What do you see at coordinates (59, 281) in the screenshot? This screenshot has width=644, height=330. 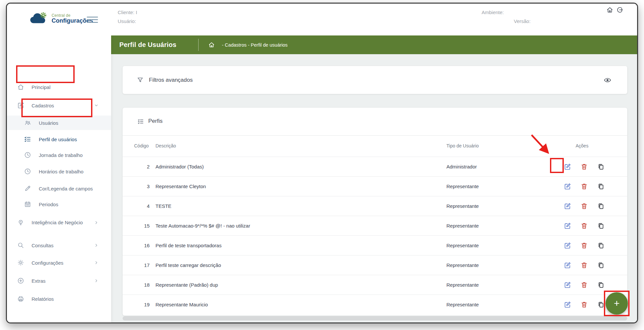 I see `sidebar-item-extras: Extras` at bounding box center [59, 281].